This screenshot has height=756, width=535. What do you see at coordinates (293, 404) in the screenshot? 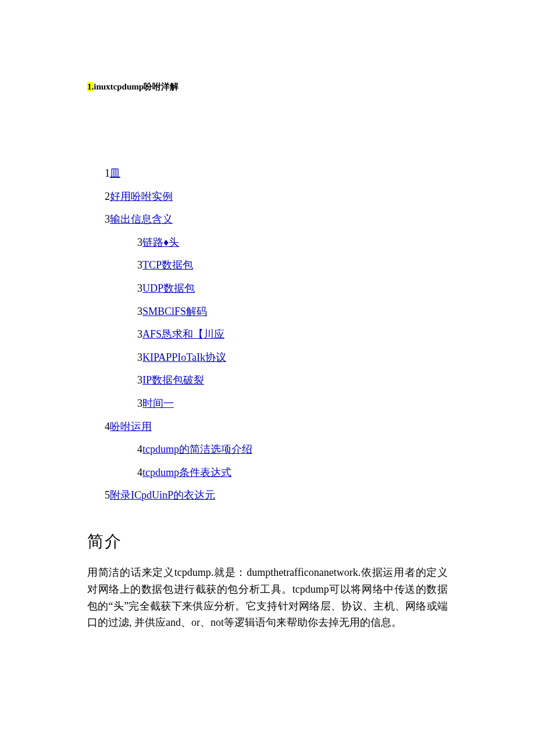
I see `toc-item: 3时间一` at bounding box center [293, 404].